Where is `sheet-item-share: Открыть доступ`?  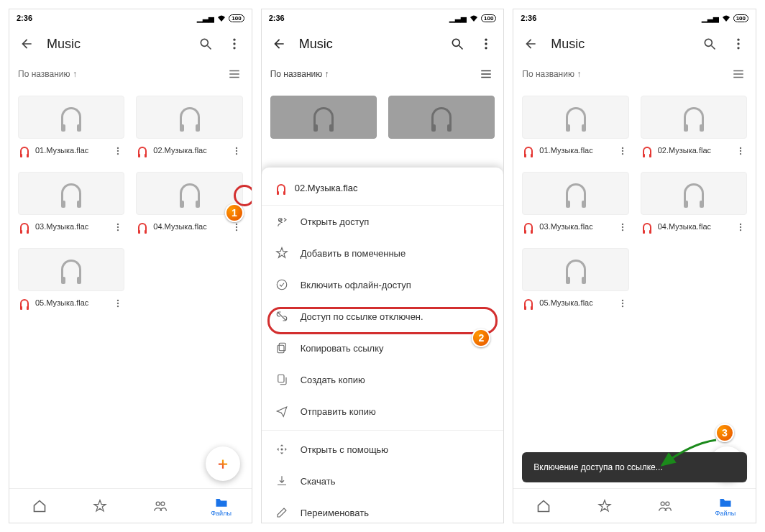 sheet-item-share: Открыть доступ is located at coordinates (382, 221).